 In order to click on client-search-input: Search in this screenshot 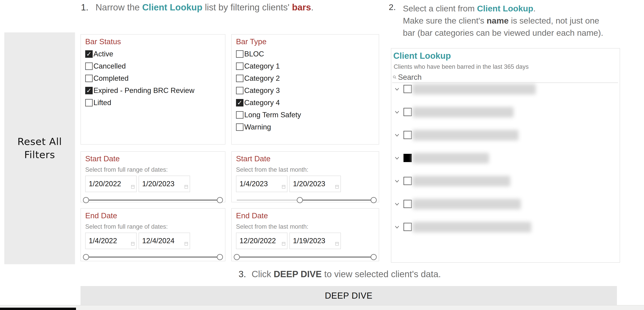, I will do `click(505, 77)`.